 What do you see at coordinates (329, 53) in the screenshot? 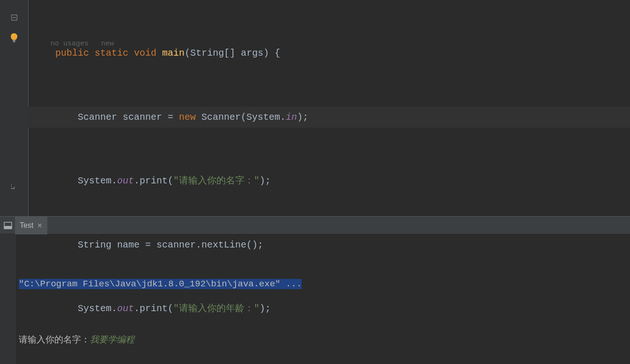
I see `code-line: no usages new public static void main(St…` at bounding box center [329, 53].